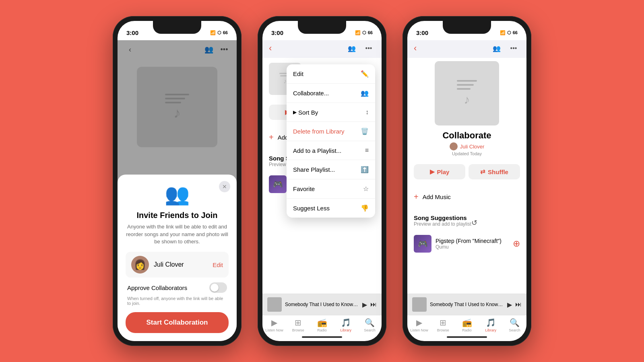 The image size is (644, 362). Describe the element at coordinates (311, 93) in the screenshot. I see `dropdown-collaborate-label: Collaborate...` at that location.